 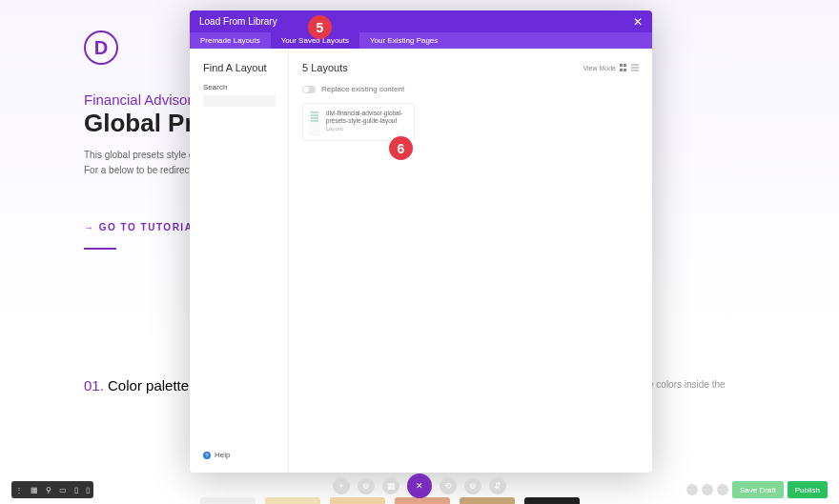 I want to click on tab-existing-pages: Your Existing Pages, so click(x=404, y=40).